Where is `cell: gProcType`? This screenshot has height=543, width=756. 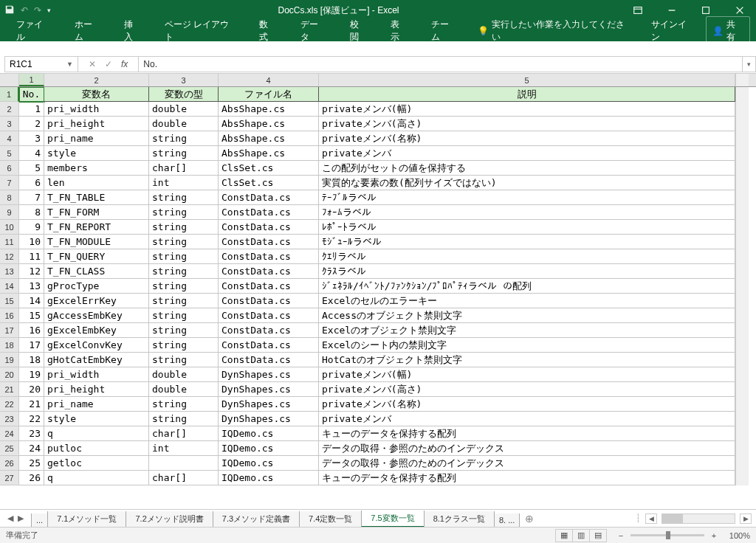 cell: gProcType is located at coordinates (97, 286).